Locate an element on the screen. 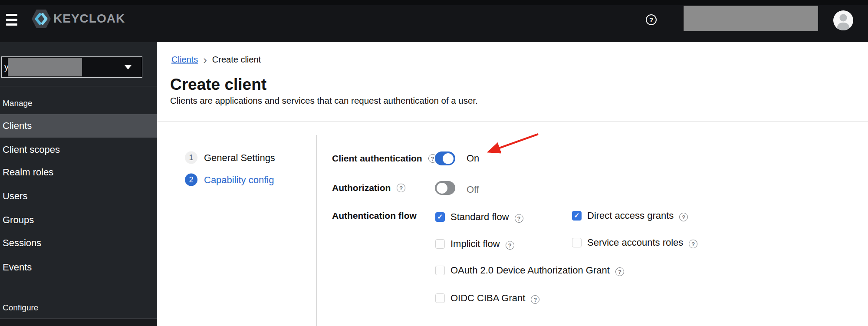 The width and height of the screenshot is (868, 326). sidebar-item-groups: Groups is located at coordinates (79, 220).